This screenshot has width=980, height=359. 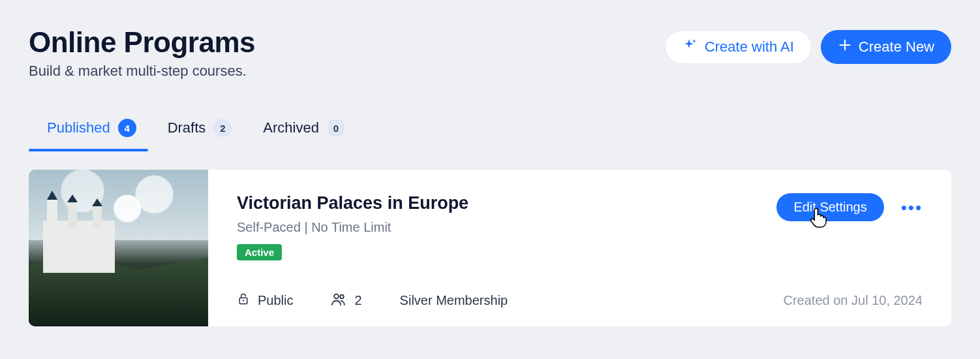 What do you see at coordinates (339, 300) in the screenshot?
I see `users-icon` at bounding box center [339, 300].